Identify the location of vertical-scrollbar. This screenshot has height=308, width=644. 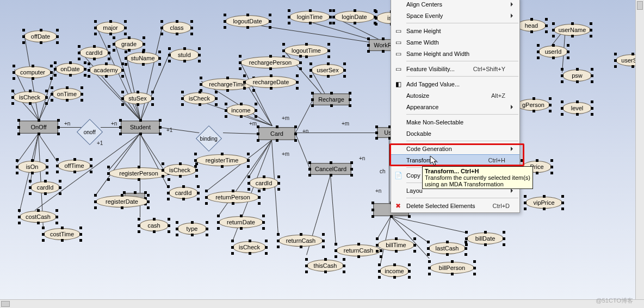
(640, 154).